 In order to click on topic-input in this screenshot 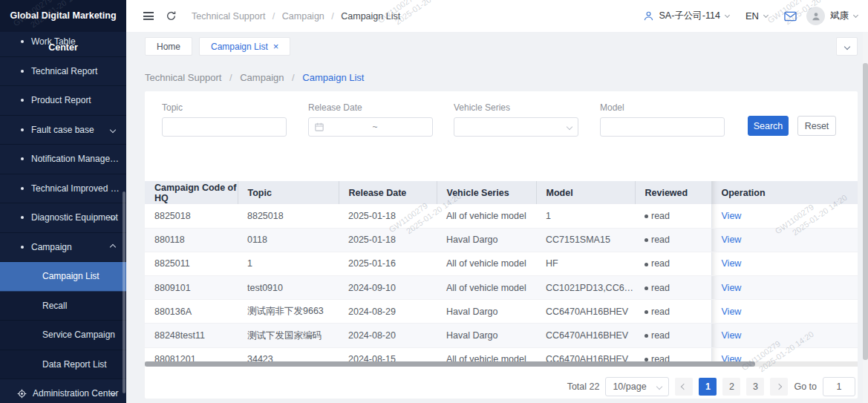, I will do `click(224, 127)`.